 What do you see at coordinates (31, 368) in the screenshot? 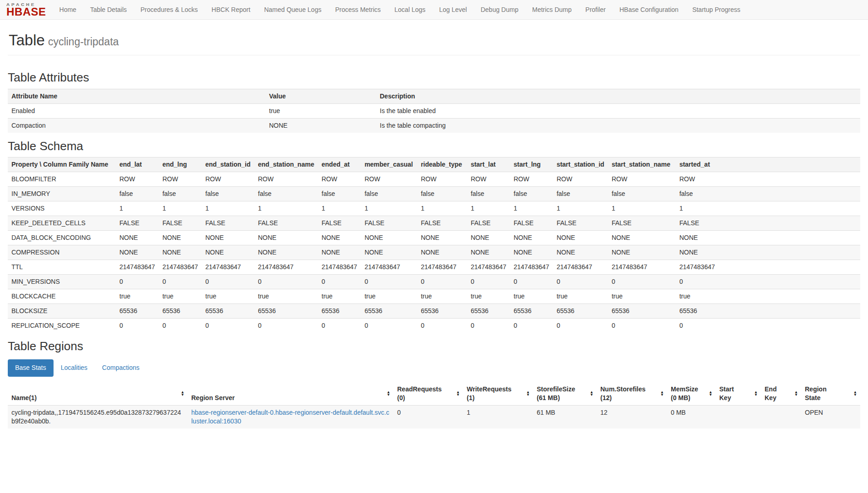
I see `tab-base-stats: Base Stats` at bounding box center [31, 368].